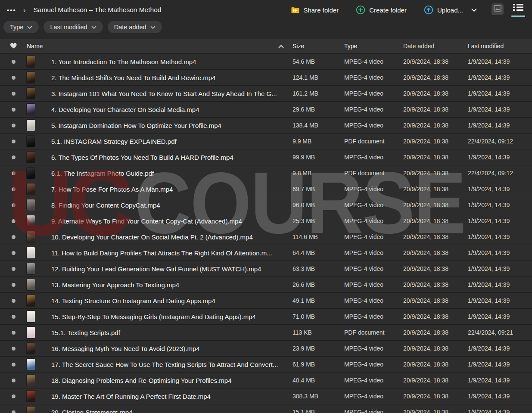 The image size is (532, 413). I want to click on file-name: 15.1. Texting Scripts.pdf, so click(172, 332).